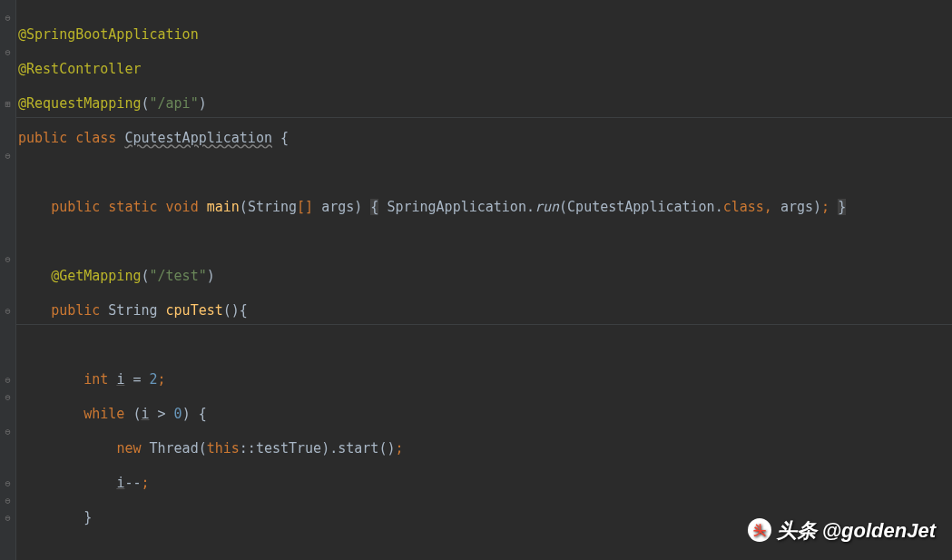 The height and width of the screenshot is (560, 952). What do you see at coordinates (80, 103) in the screenshot?
I see `annotation: @RequestMapping` at bounding box center [80, 103].